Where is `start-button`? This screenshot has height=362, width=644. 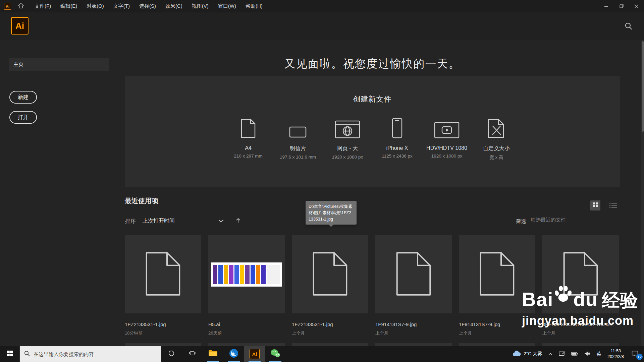
start-button is located at coordinates (10, 354).